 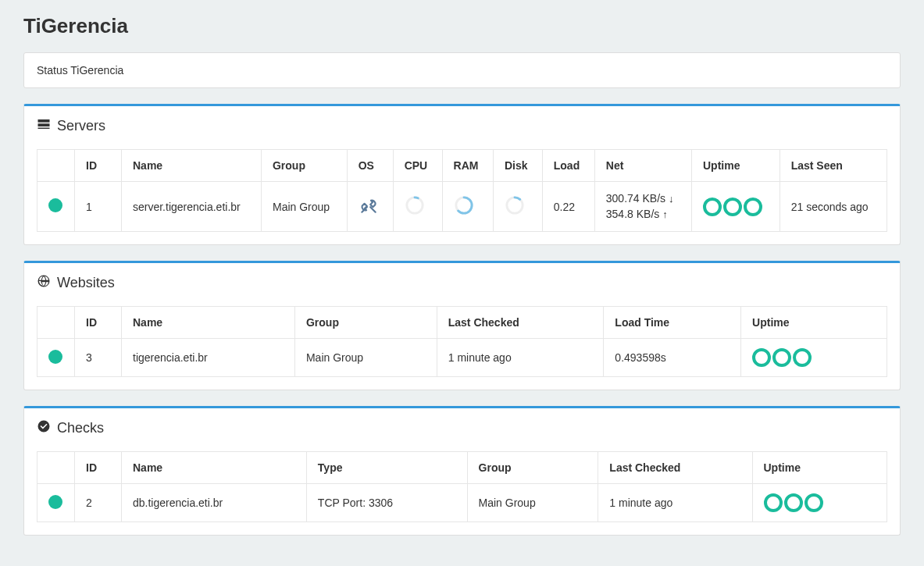 What do you see at coordinates (672, 323) in the screenshot?
I see `col-load-time: Load Time` at bounding box center [672, 323].